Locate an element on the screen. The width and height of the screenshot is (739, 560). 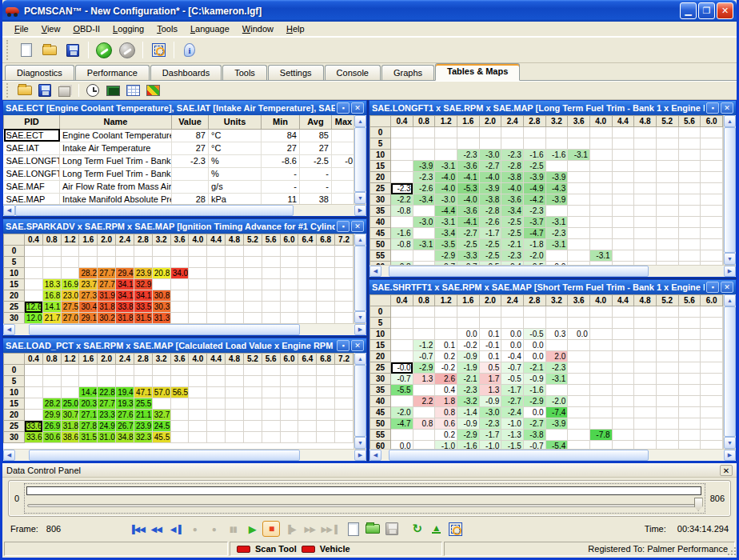
map-cell: 1.8 is located at coordinates (446, 402).